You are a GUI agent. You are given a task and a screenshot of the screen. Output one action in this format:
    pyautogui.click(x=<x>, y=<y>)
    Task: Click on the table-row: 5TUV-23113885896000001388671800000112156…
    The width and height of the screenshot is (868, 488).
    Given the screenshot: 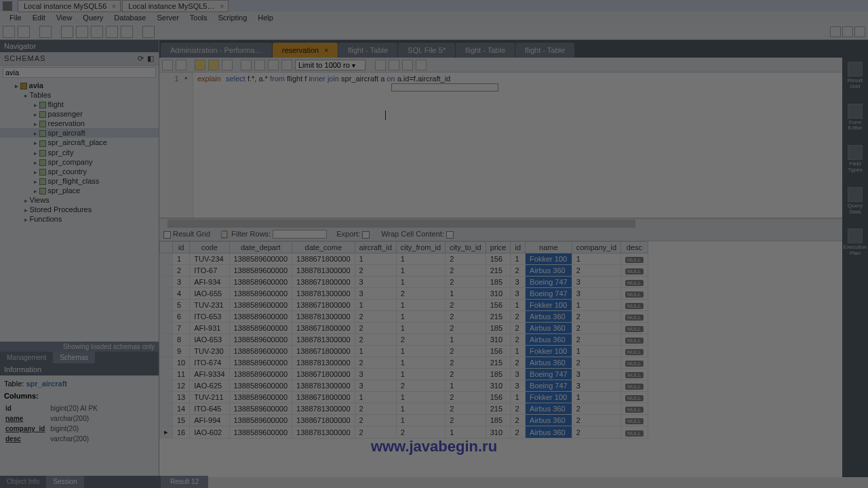 What is the action you would take?
    pyautogui.click(x=404, y=305)
    